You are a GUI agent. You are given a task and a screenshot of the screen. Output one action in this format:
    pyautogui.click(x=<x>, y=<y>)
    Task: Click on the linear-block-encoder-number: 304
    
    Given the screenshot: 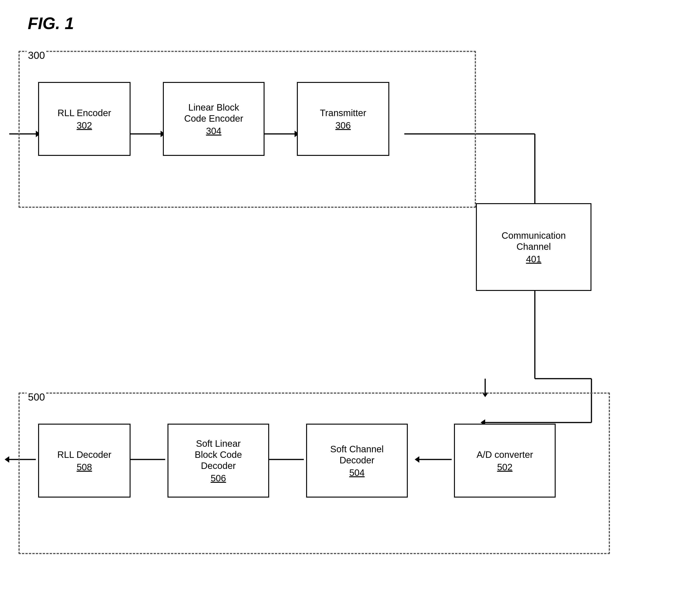 What is the action you would take?
    pyautogui.click(x=214, y=131)
    